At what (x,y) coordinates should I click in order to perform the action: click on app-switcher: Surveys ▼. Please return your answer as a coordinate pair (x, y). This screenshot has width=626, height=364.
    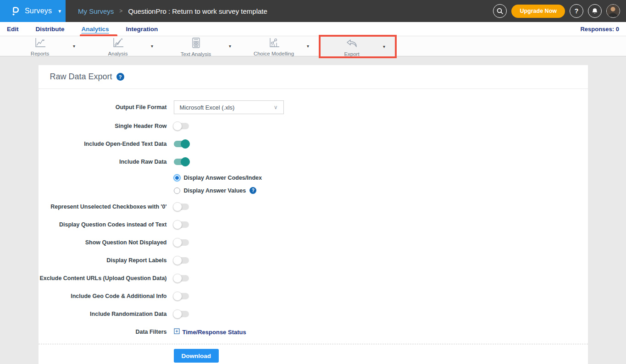
    Looking at the image, I should click on (33, 11).